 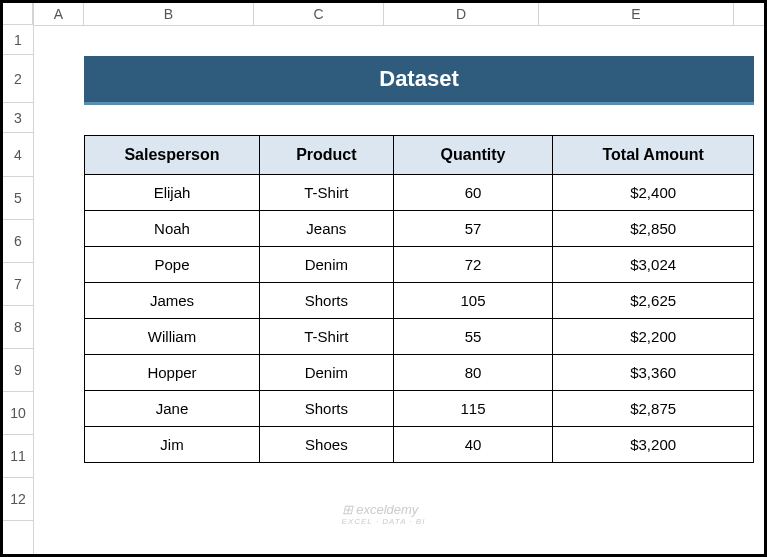 I want to click on cell-product: Jeans, so click(x=326, y=229).